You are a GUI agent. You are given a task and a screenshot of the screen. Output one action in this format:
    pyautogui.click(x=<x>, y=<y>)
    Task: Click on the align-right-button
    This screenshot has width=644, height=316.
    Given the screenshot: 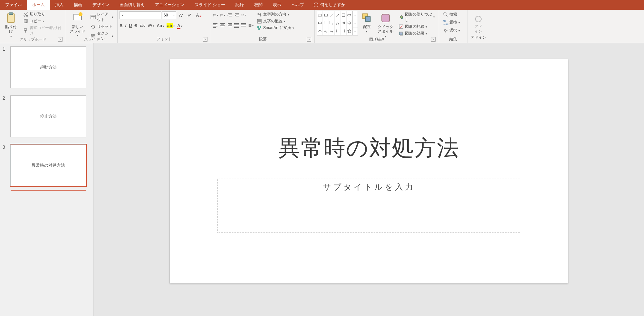 What is the action you would take?
    pyautogui.click(x=230, y=25)
    